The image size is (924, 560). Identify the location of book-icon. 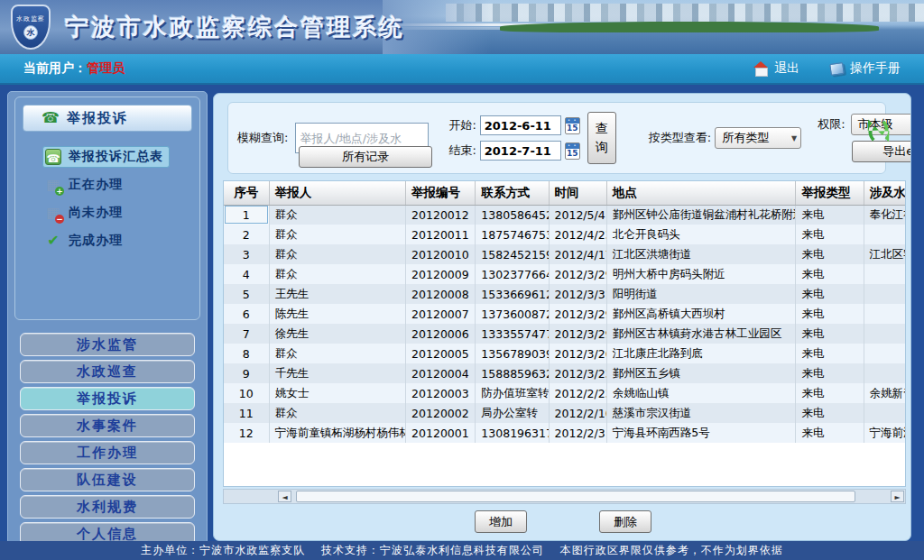
(837, 69).